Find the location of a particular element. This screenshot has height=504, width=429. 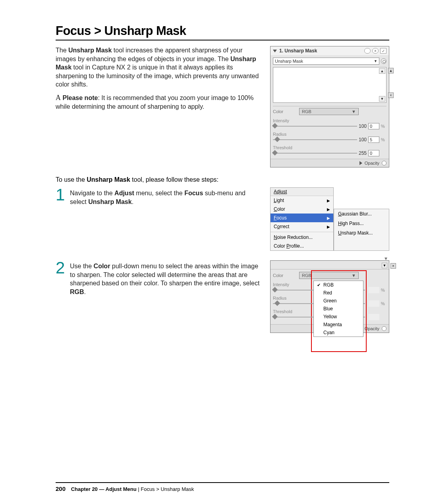

radius-unit: % is located at coordinates (384, 140).